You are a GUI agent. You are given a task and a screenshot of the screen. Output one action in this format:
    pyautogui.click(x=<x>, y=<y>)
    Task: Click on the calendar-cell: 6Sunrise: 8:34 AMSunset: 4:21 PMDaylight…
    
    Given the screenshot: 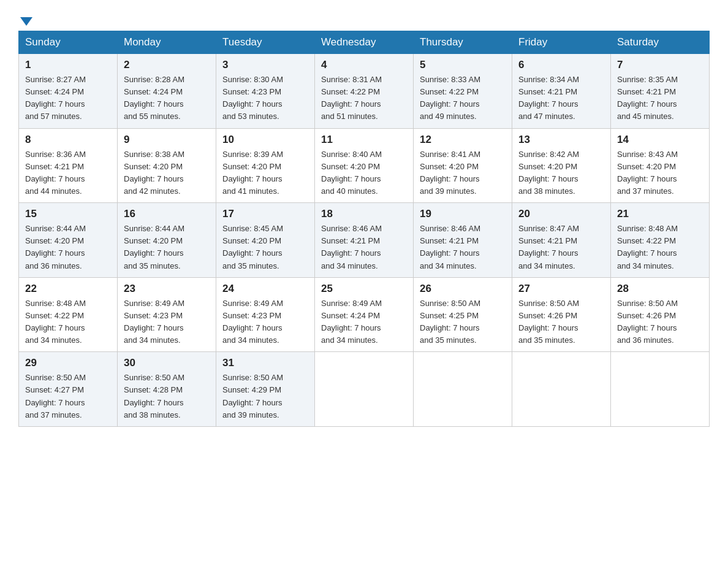 What is the action you would take?
    pyautogui.click(x=561, y=91)
    